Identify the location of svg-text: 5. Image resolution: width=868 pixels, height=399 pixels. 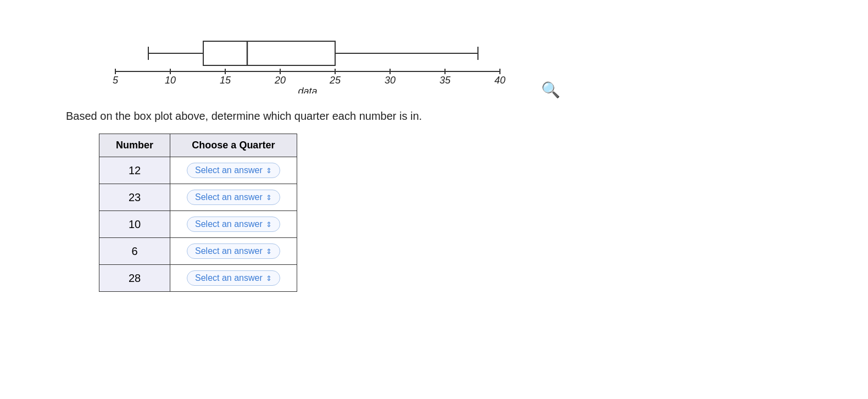
(115, 80).